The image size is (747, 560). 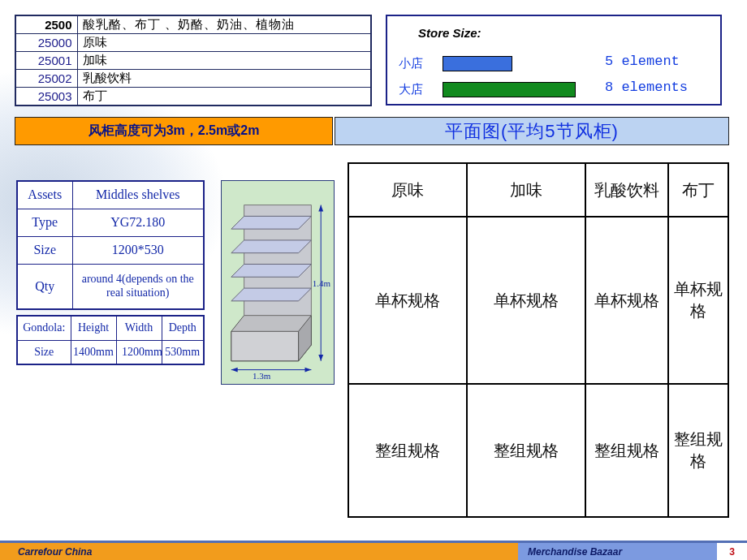 What do you see at coordinates (138, 222) in the screenshot?
I see `type-value: YG72.180` at bounding box center [138, 222].